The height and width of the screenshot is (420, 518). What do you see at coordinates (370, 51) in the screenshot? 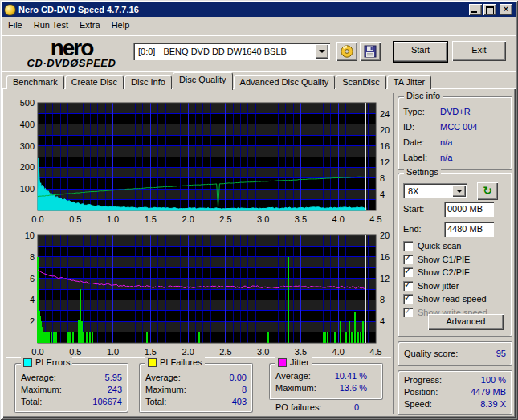
I see `save-results-button` at bounding box center [370, 51].